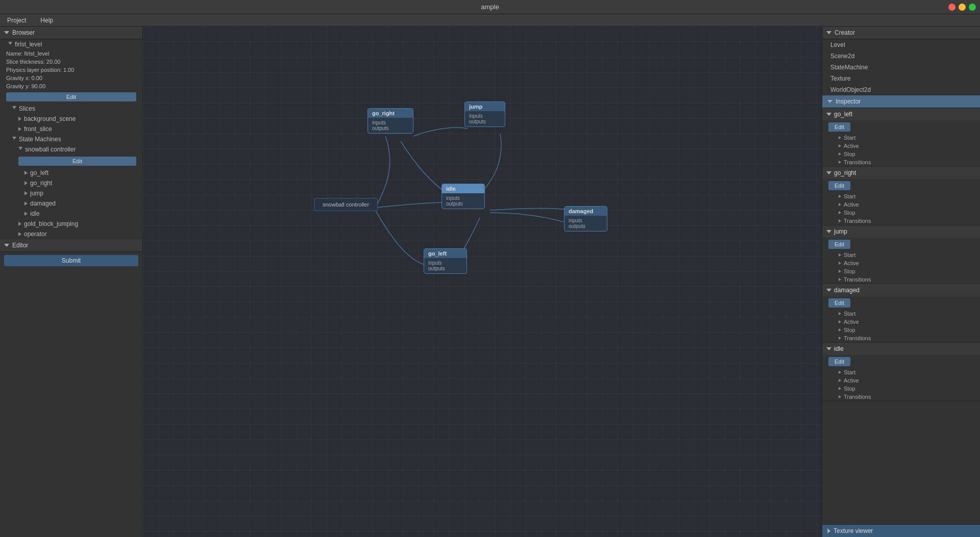 The image size is (980, 537). Describe the element at coordinates (71, 183) in the screenshot. I see `go-right-tree-item: go_right` at that location.